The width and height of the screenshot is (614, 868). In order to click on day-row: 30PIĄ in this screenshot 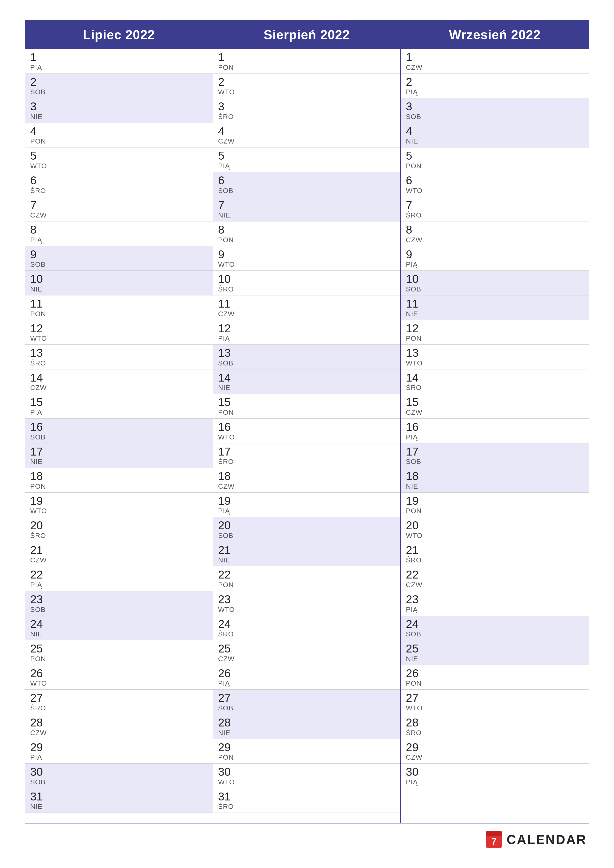, I will do `click(495, 776)`.